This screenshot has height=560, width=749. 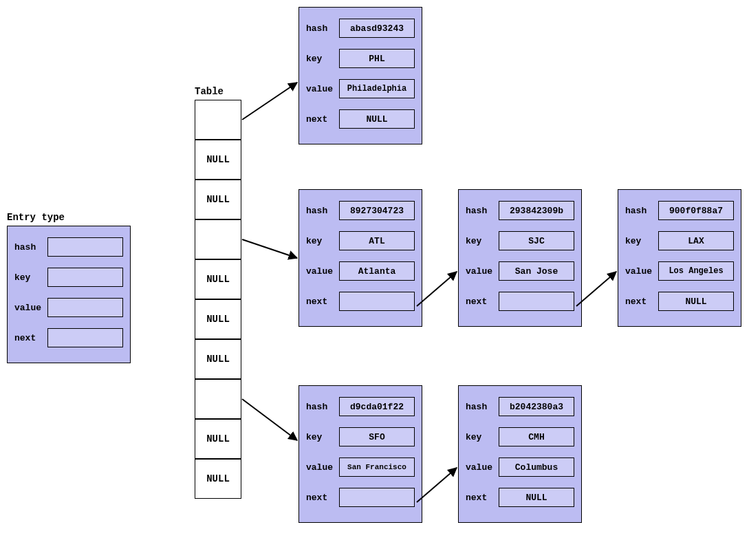 I want to click on cmh-value-val: Columbus, so click(x=536, y=467).